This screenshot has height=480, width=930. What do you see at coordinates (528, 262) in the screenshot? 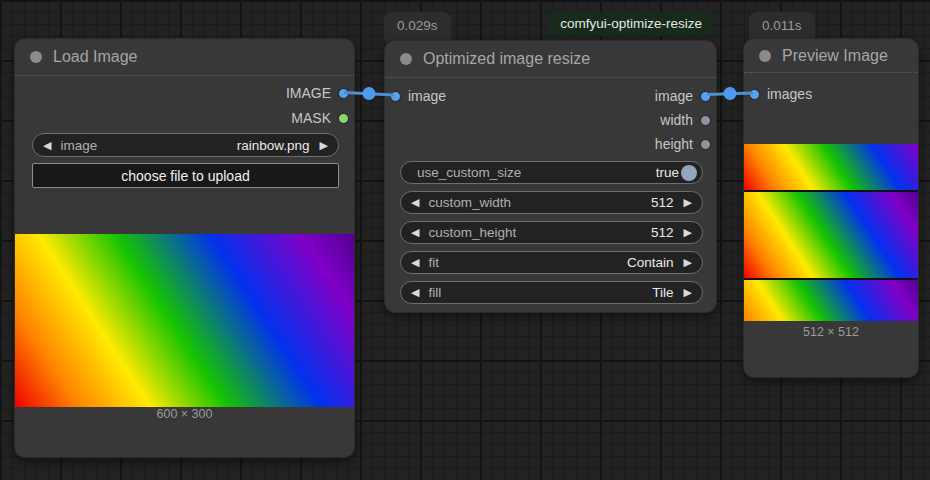
I see `widget-name: fit` at bounding box center [528, 262].